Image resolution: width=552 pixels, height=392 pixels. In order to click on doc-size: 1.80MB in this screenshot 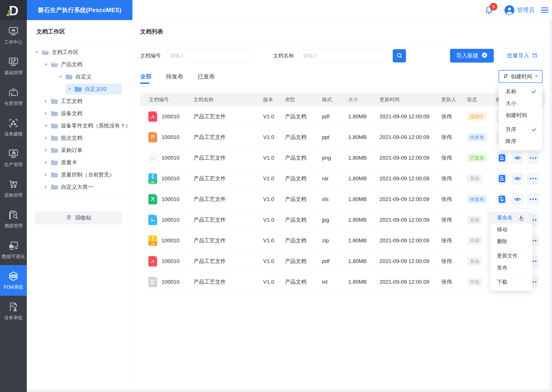, I will do `click(364, 282)`.